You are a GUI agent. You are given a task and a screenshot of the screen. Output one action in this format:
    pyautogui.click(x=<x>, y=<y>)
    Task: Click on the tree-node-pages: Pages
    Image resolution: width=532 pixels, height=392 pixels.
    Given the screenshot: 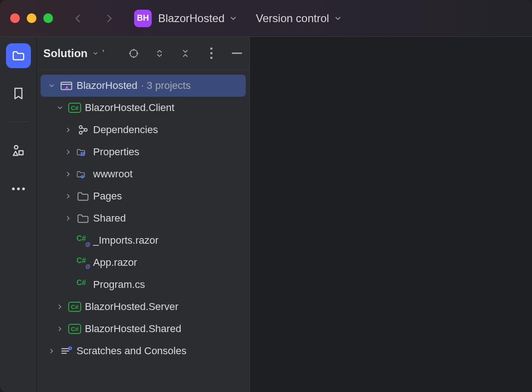 What is the action you would take?
    pyautogui.click(x=143, y=196)
    